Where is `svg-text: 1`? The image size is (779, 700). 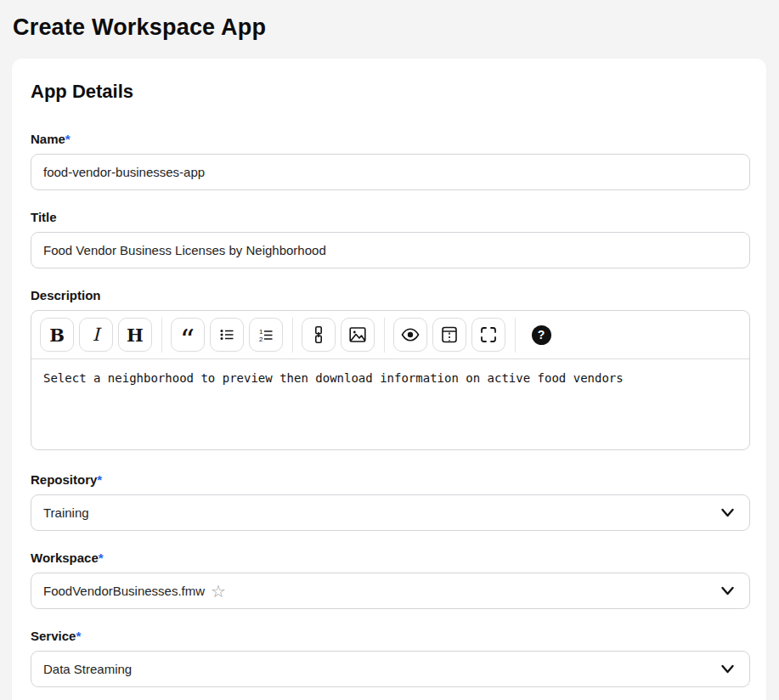
svg-text: 1 is located at coordinates (262, 331).